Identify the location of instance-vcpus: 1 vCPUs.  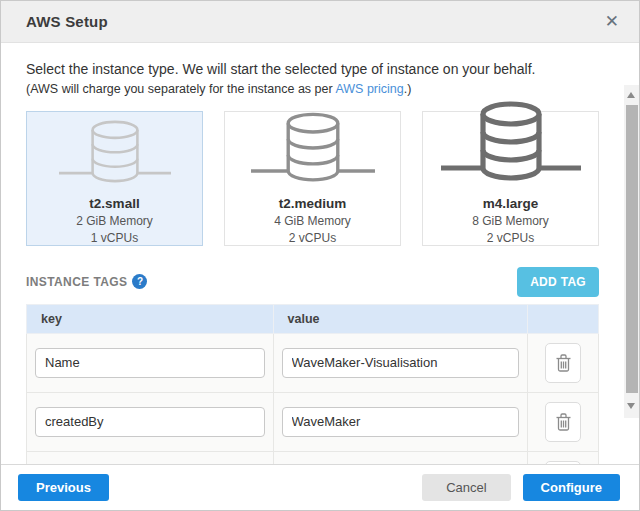
(114, 238).